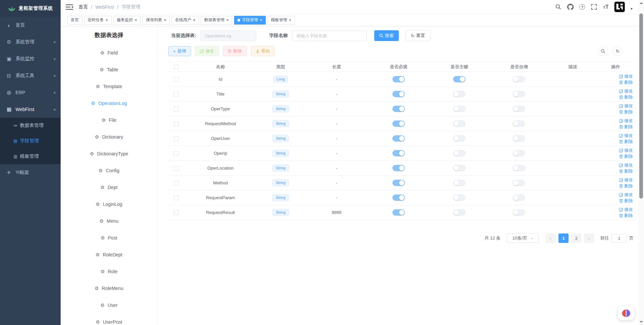 This screenshot has width=644, height=325. Describe the element at coordinates (176, 67) in the screenshot. I see `select-all-checkbox` at that location.